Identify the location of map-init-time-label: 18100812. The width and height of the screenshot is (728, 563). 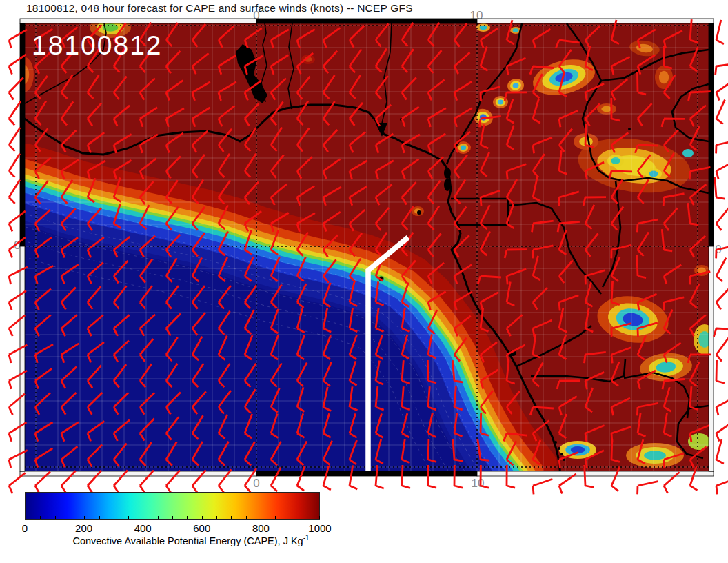
(97, 46).